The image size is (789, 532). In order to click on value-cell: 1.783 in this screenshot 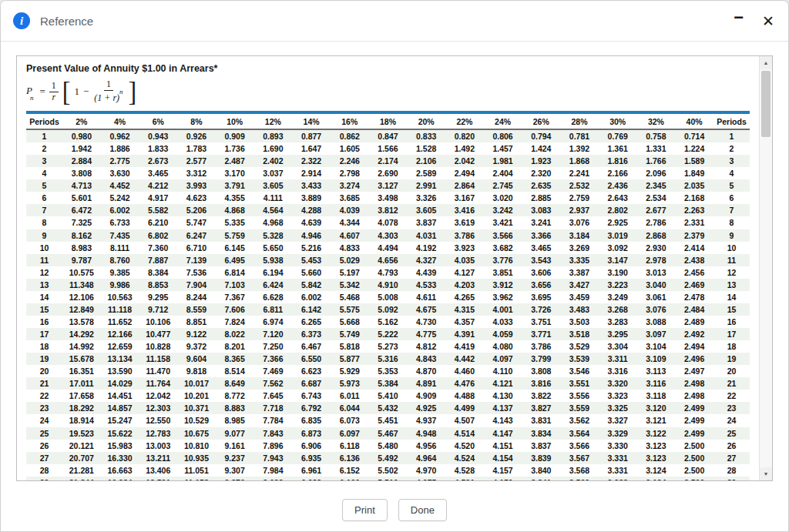, I will do `click(196, 149)`.